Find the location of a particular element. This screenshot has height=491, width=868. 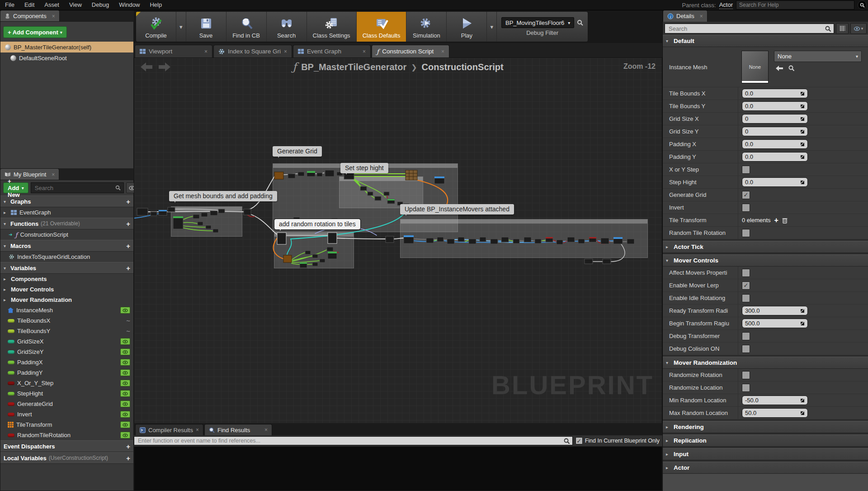

add-component-button: + Add Component▾ is located at coordinates (35, 32).